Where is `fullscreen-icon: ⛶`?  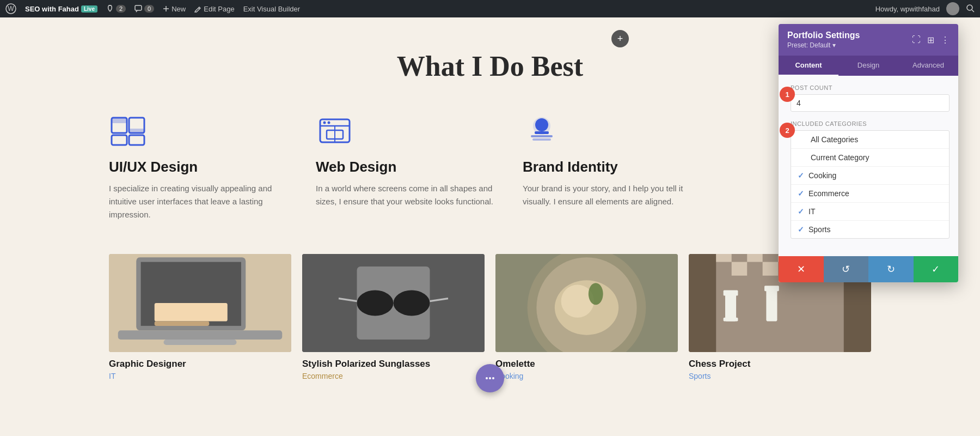 fullscreen-icon: ⛶ is located at coordinates (916, 40).